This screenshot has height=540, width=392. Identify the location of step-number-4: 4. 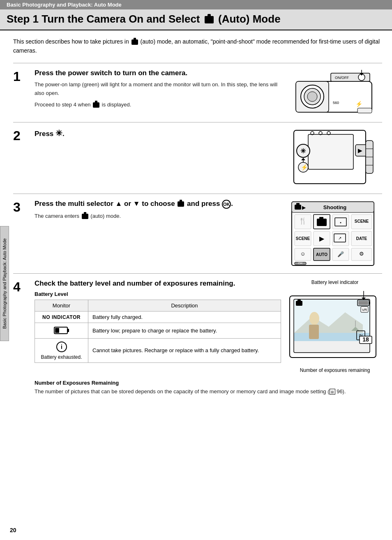
(21, 286).